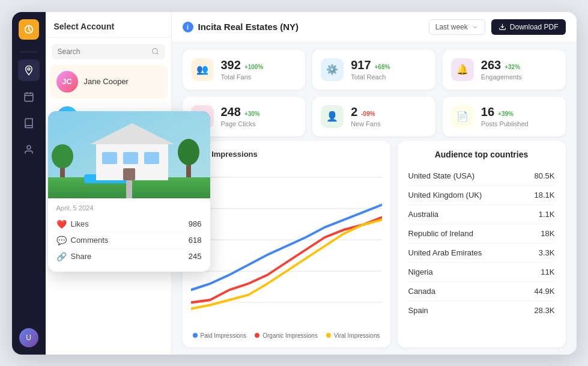 The image size is (588, 366). What do you see at coordinates (457, 27) in the screenshot?
I see `date-filter: Last week` at bounding box center [457, 27].